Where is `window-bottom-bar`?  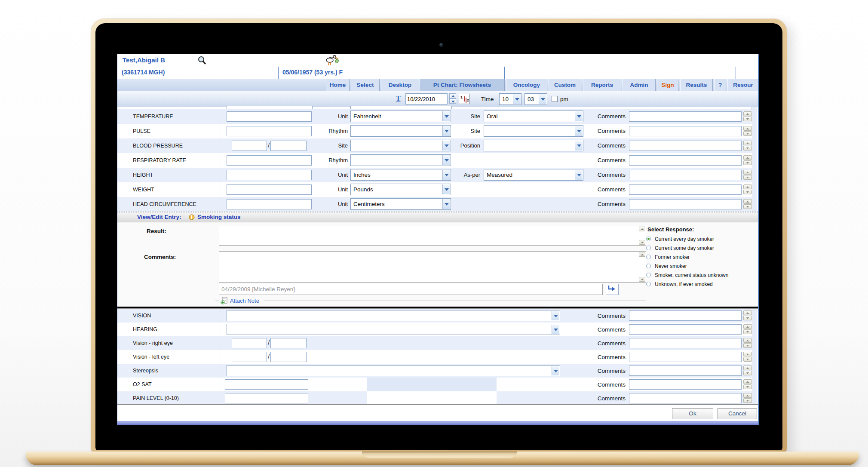 window-bottom-bar is located at coordinates (438, 423).